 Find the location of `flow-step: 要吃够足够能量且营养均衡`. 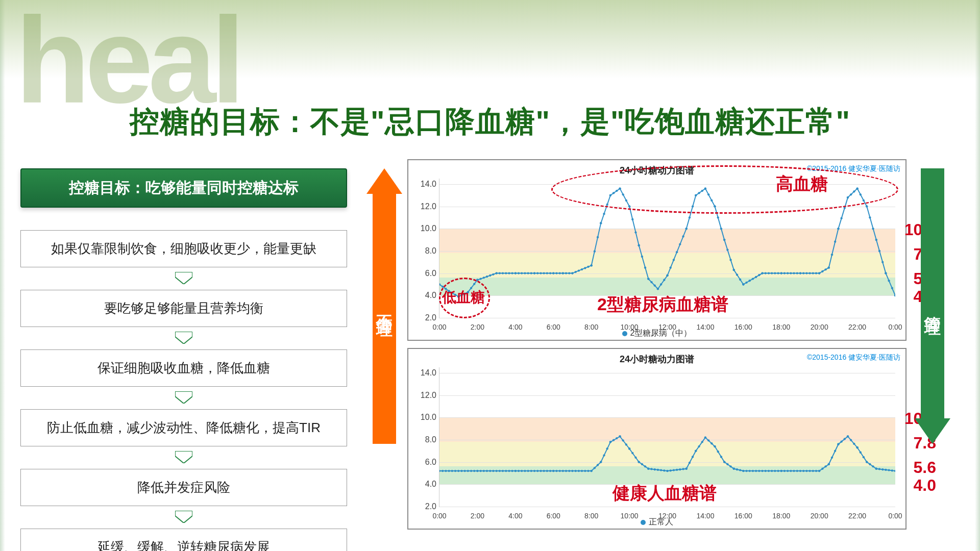

flow-step: 要吃够足够能量且营养均衡 is located at coordinates (184, 308).